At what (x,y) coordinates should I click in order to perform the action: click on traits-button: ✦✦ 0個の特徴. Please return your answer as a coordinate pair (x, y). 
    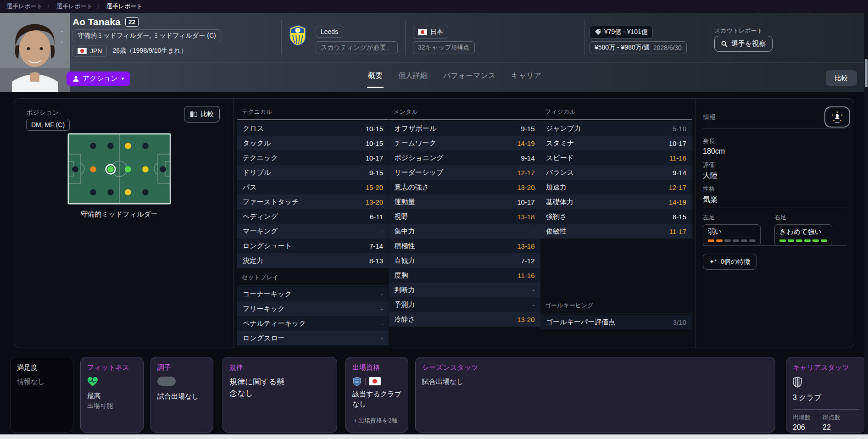
    Looking at the image, I should click on (729, 261).